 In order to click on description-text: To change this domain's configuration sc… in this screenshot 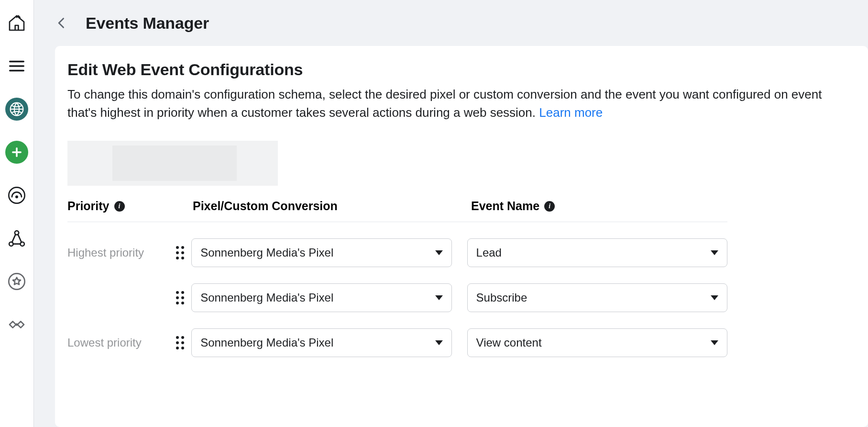, I will do `click(445, 103)`.